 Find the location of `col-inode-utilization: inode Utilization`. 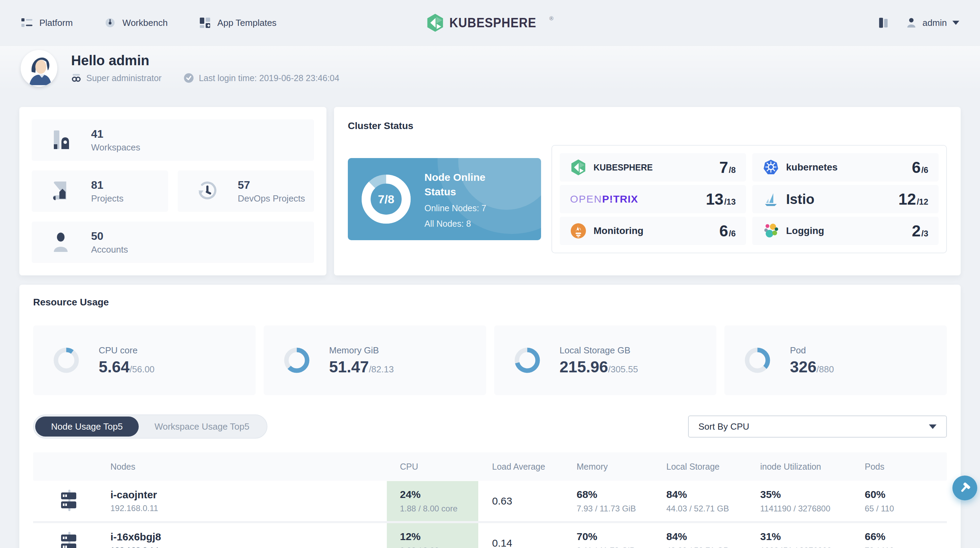

col-inode-utilization: inode Utilization is located at coordinates (813, 467).